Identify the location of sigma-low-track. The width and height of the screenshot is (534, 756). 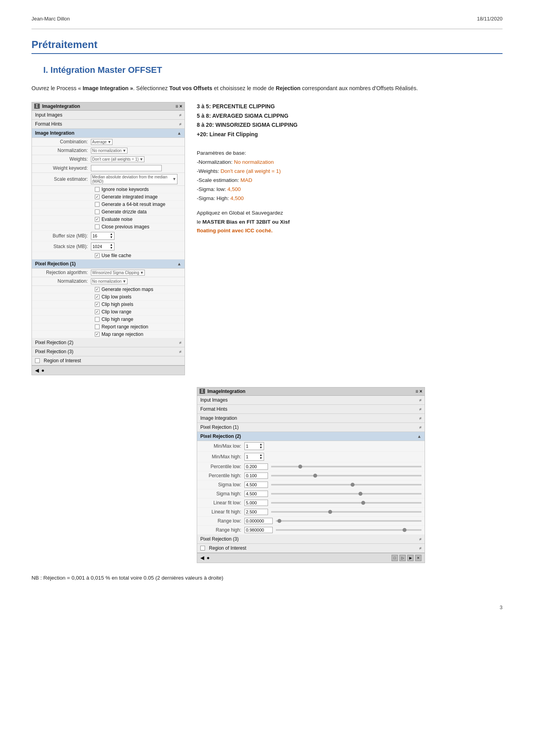
(346, 485).